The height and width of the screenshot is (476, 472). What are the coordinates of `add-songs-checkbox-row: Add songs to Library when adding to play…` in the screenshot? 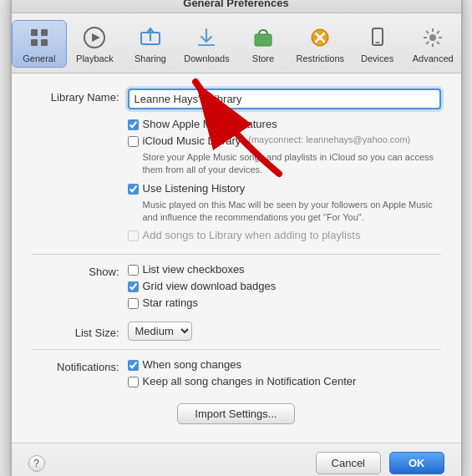 It's located at (284, 235).